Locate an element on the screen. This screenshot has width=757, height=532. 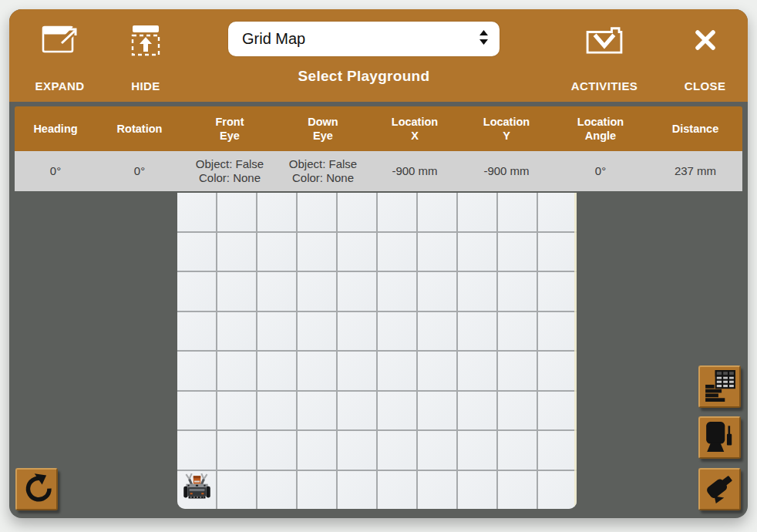
close-button: CLOSE is located at coordinates (705, 56).